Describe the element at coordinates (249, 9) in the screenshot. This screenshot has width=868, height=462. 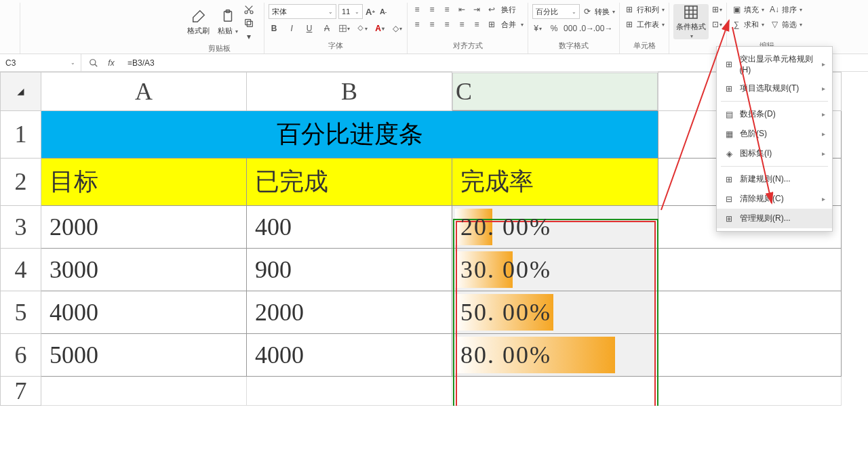
I see `cut-icon` at that location.